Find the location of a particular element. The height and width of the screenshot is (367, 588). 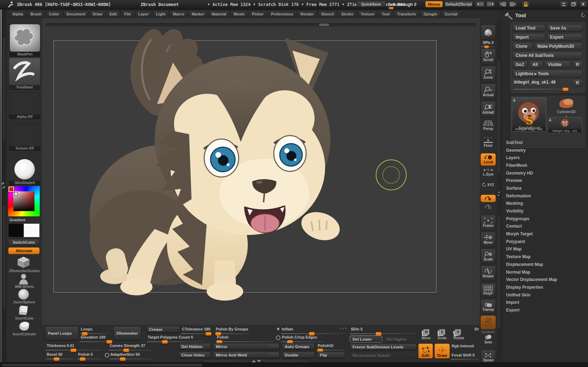

tool-section-header: Contact is located at coordinates (545, 227).